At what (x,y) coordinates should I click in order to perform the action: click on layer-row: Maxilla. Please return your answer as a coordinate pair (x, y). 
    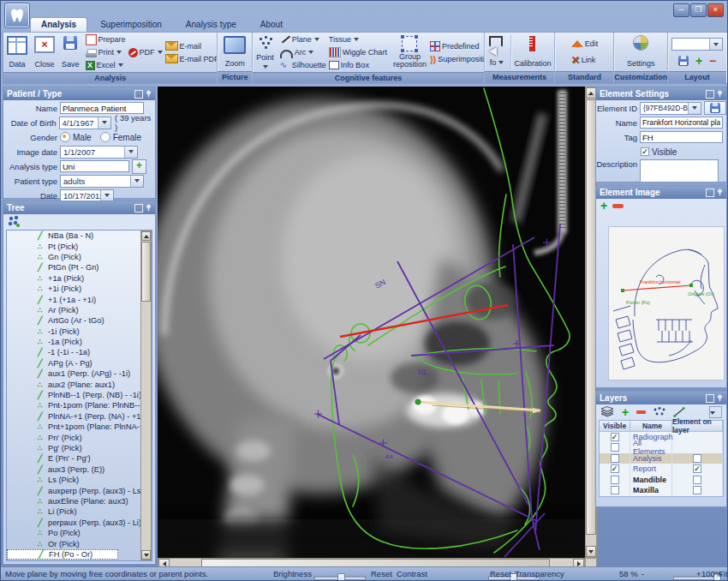
    Looking at the image, I should click on (661, 490).